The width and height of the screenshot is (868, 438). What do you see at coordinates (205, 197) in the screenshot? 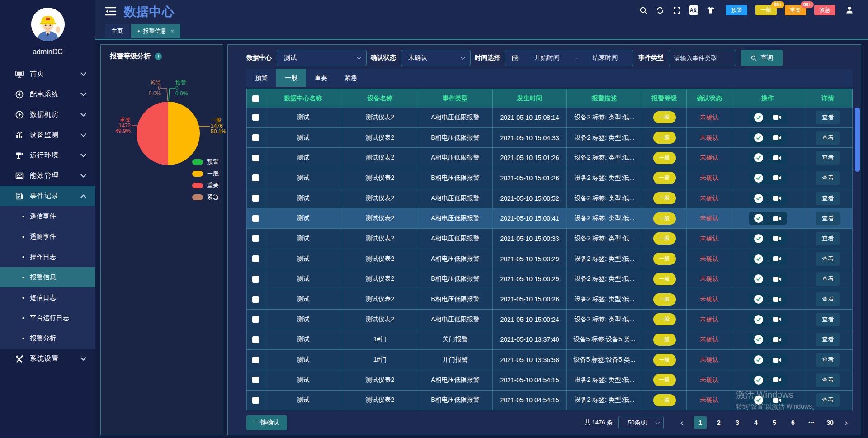
I see `legend-item: 紧急` at bounding box center [205, 197].